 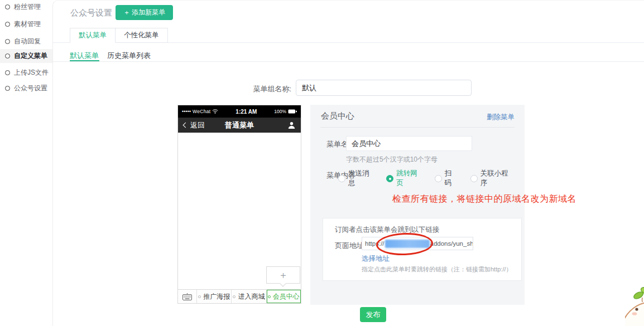 What do you see at coordinates (490, 178) in the screenshot?
I see `radio-mini-program: 关联小程序` at bounding box center [490, 178].